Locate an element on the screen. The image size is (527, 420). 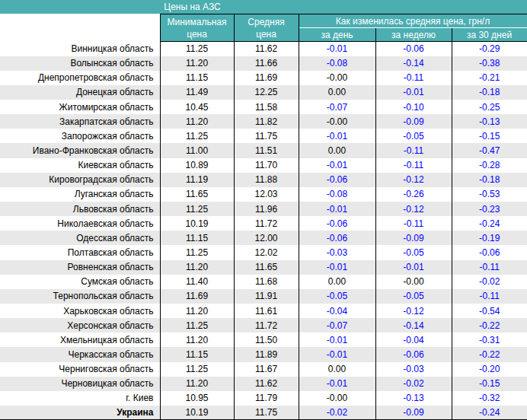
region-cell: Кировоградская область is located at coordinates (80, 180).